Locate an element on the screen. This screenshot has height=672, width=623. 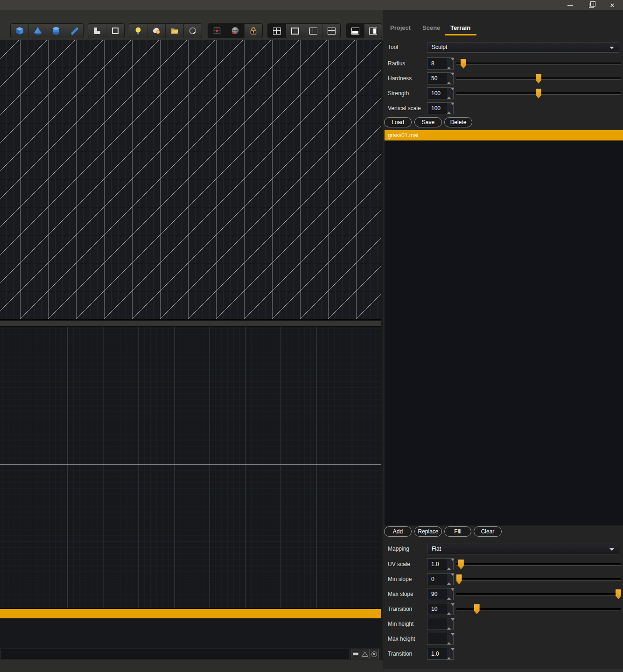
restore-button is located at coordinates (591, 5).